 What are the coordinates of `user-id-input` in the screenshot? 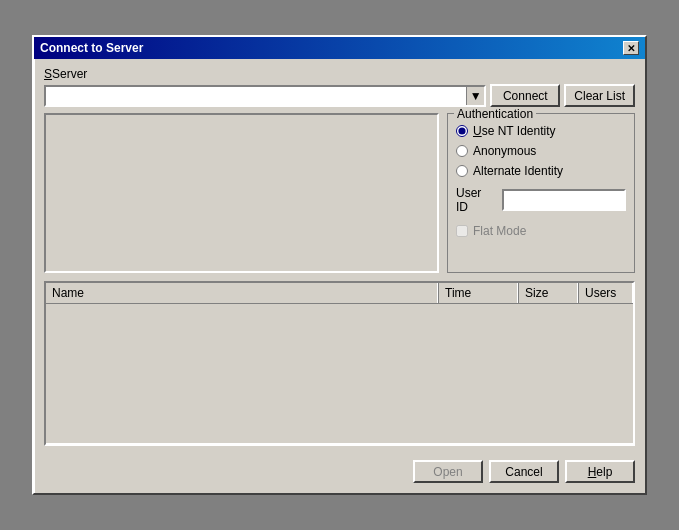 It's located at (564, 200).